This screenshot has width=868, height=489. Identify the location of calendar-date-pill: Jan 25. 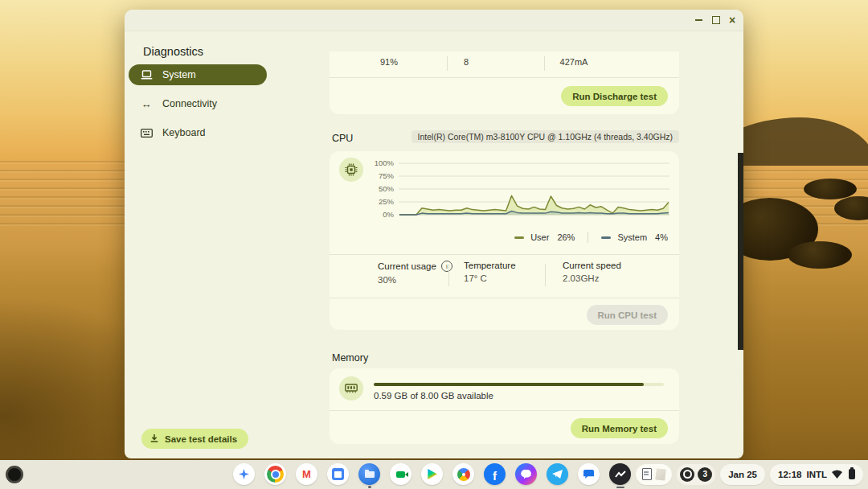
(743, 475).